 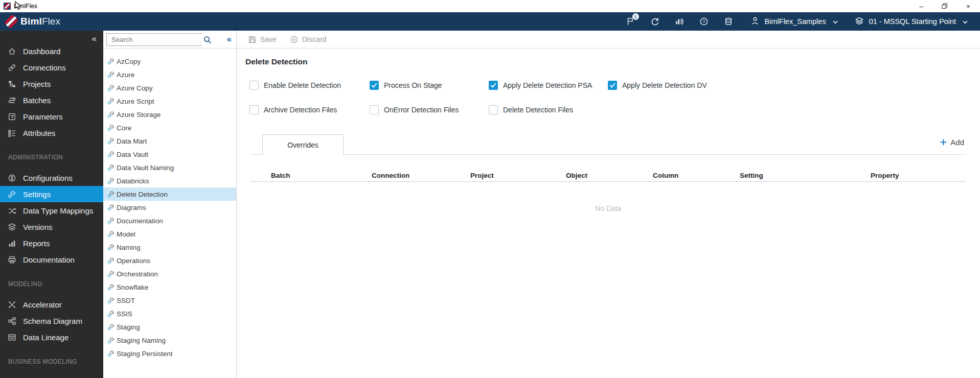 What do you see at coordinates (170, 314) in the screenshot?
I see `settings-list-item: SSIS` at bounding box center [170, 314].